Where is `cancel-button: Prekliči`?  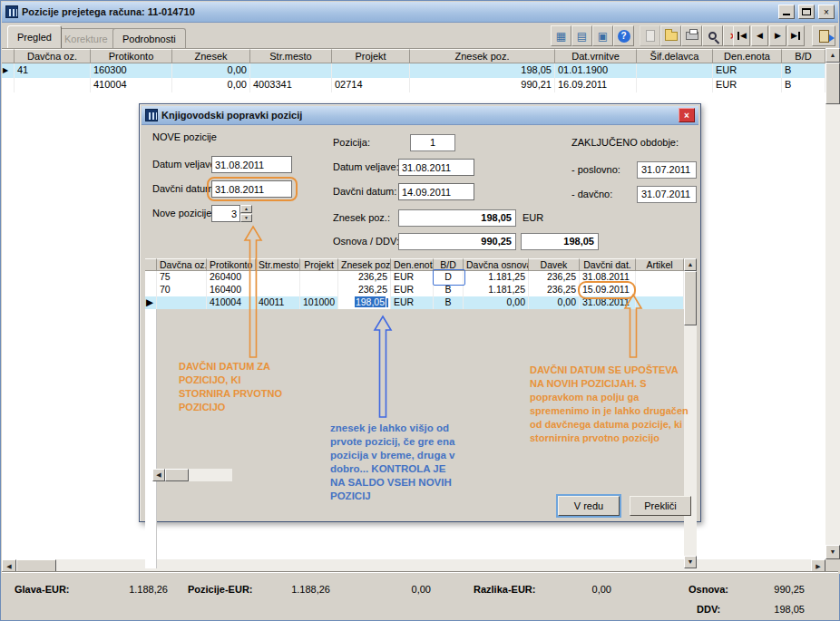 cancel-button: Prekliči is located at coordinates (660, 506).